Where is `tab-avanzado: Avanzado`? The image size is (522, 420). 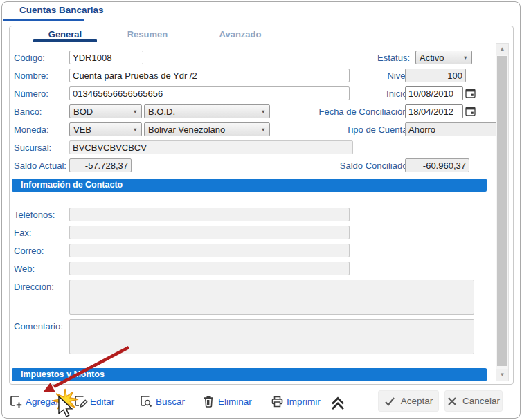
tab-avanzado: Avanzado is located at coordinates (240, 35).